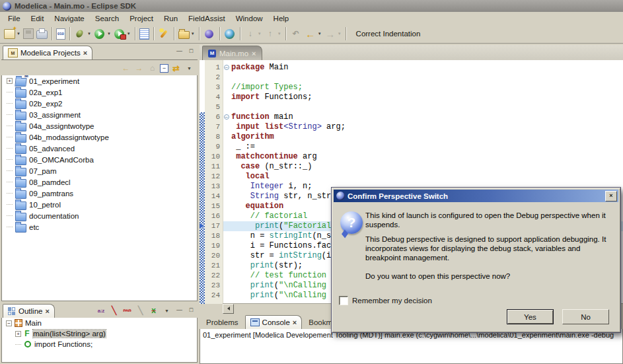 The image size is (623, 364). Describe the element at coordinates (476, 196) in the screenshot. I see `dialog-titlebar: Confirm Perspective Switch ×` at that location.